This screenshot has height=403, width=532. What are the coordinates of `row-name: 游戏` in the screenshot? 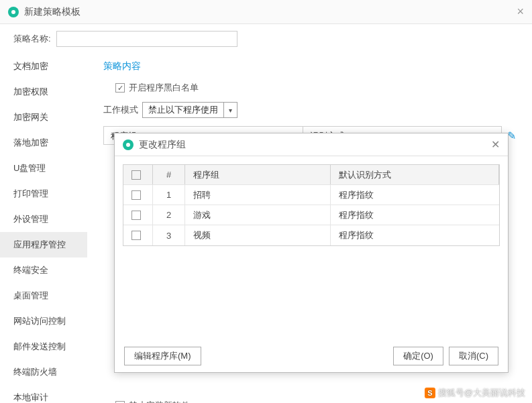 It's located at (258, 215).